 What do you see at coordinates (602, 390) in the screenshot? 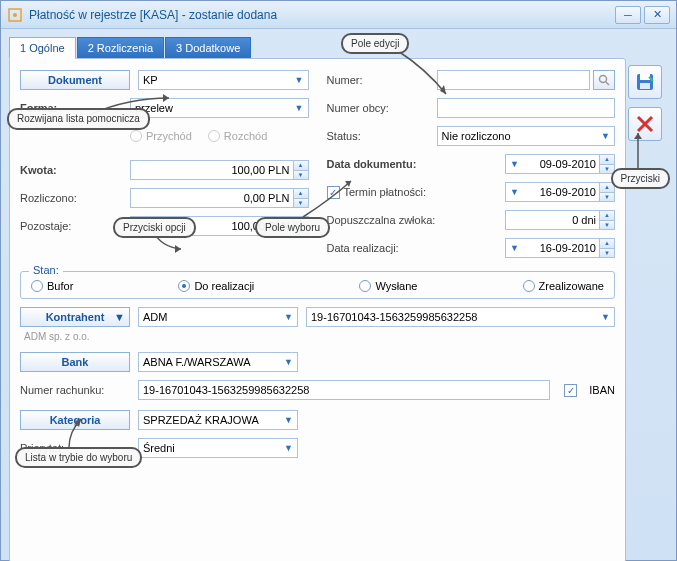
I see `iban-label: IBAN` at bounding box center [602, 390].